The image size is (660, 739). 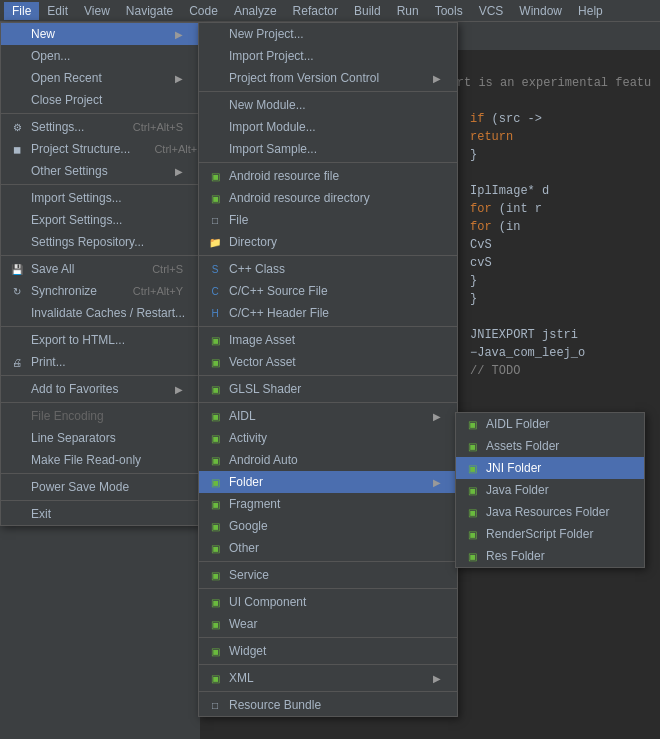 What do you see at coordinates (17, 100) in the screenshot?
I see `close-project-icon` at bounding box center [17, 100].